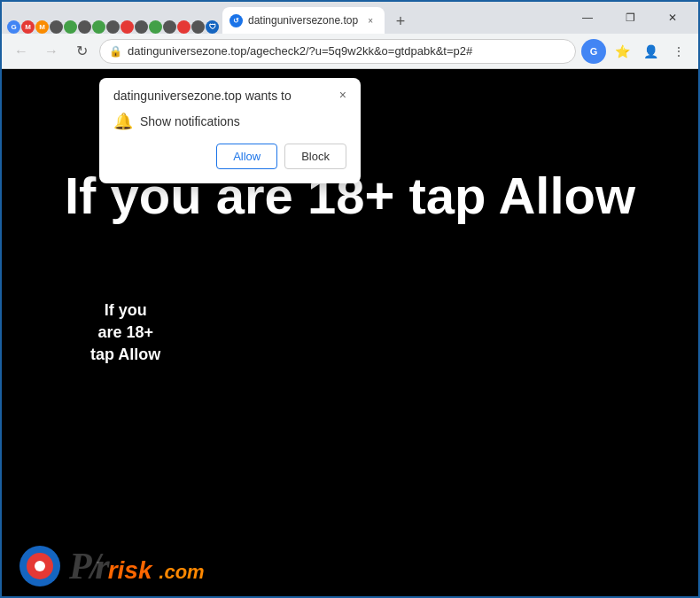  What do you see at coordinates (85, 27) in the screenshot?
I see `favicon-d3` at bounding box center [85, 27].